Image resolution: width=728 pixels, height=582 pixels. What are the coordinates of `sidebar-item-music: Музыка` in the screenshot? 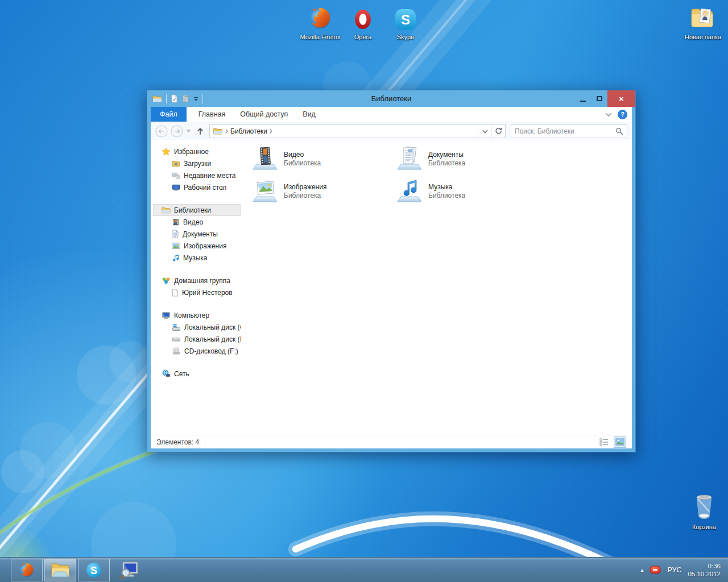 It's located at (197, 258).